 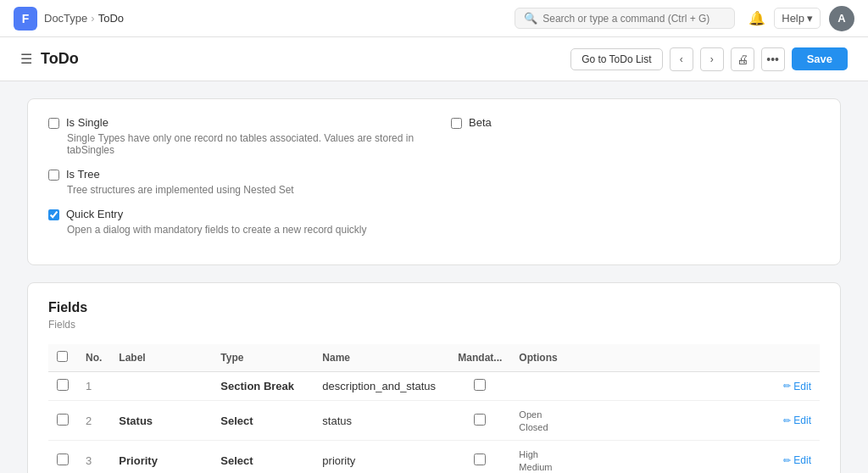 I want to click on page-title: ToDo, so click(x=59, y=59).